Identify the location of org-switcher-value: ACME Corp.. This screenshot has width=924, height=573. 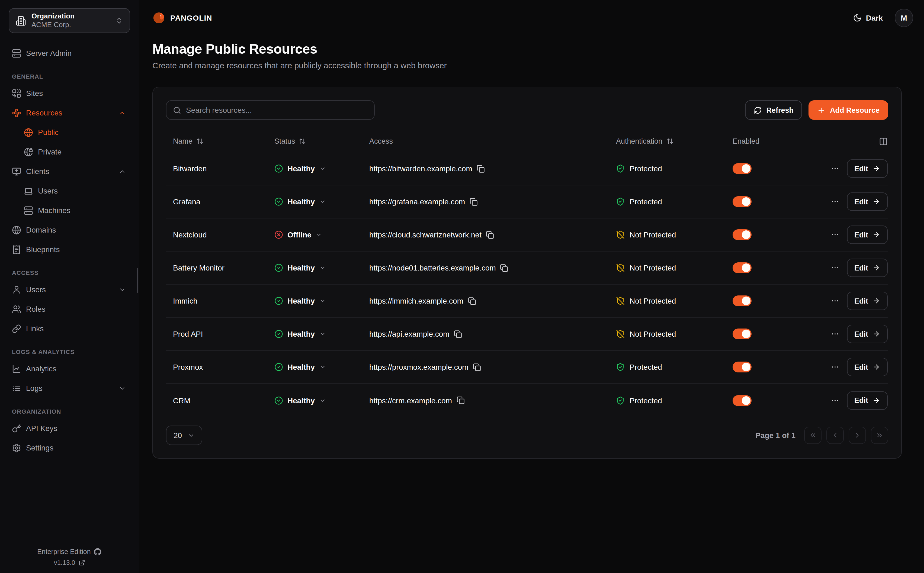
(70, 25).